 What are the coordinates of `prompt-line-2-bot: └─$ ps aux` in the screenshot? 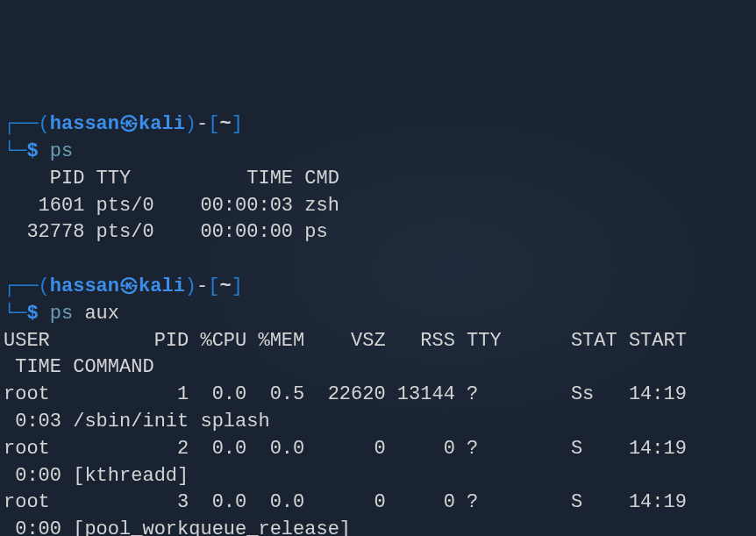 It's located at (378, 314).